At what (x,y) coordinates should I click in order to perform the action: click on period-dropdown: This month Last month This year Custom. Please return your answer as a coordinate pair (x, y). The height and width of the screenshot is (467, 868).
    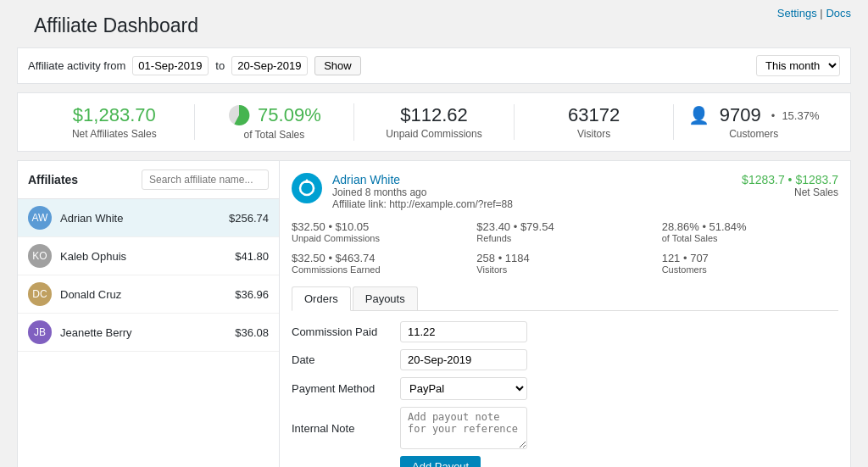
    Looking at the image, I should click on (798, 66).